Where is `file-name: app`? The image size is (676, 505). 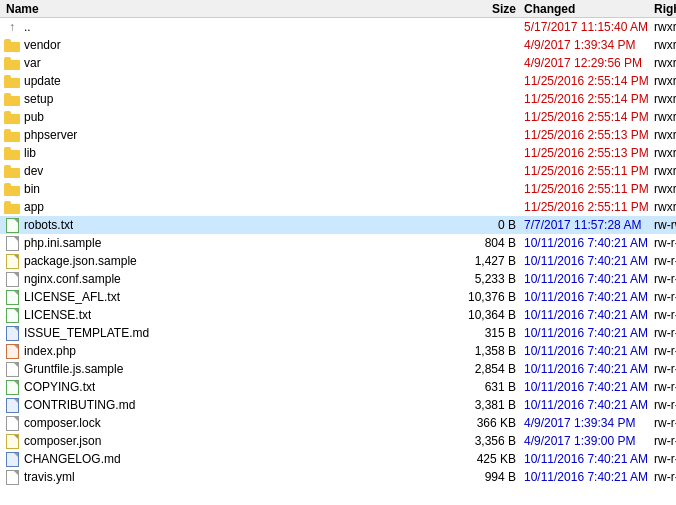
file-name: app is located at coordinates (34, 207).